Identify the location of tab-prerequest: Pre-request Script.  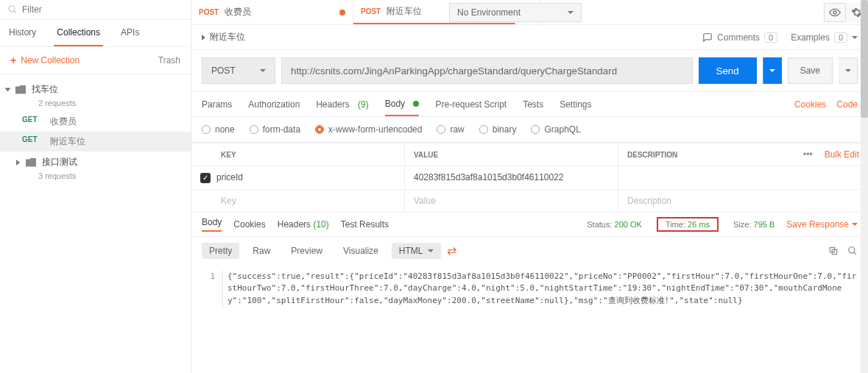
(471, 104).